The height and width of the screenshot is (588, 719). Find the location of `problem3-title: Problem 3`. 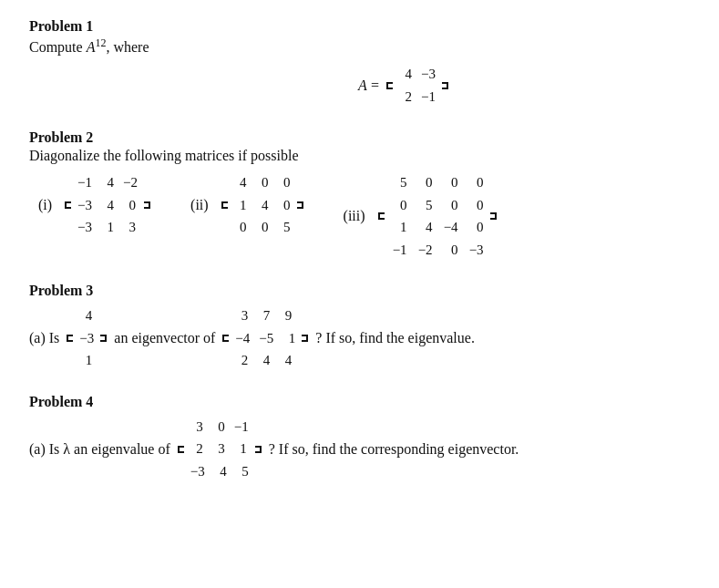

problem3-title: Problem 3 is located at coordinates (359, 291).